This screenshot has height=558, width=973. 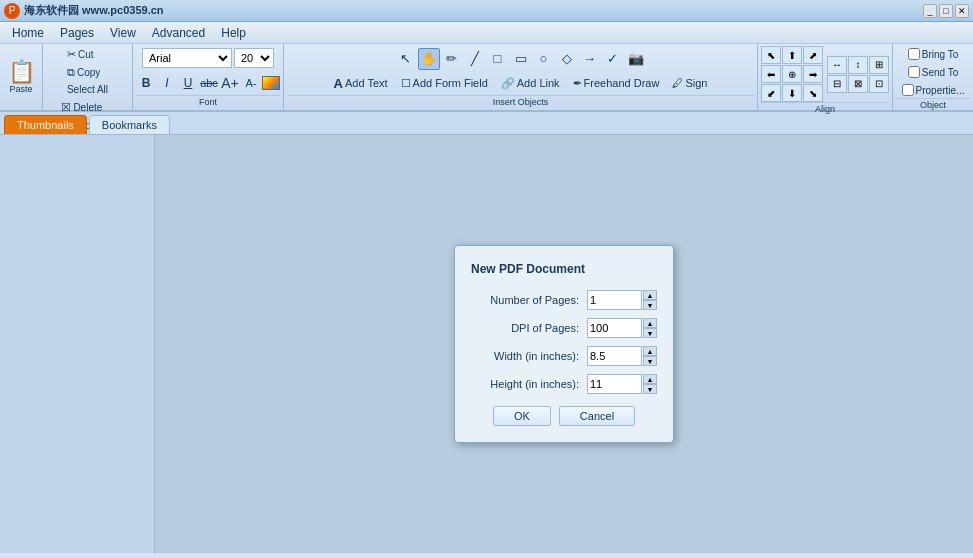 I want to click on dpi-spinner: ▲ ▼, so click(x=650, y=328).